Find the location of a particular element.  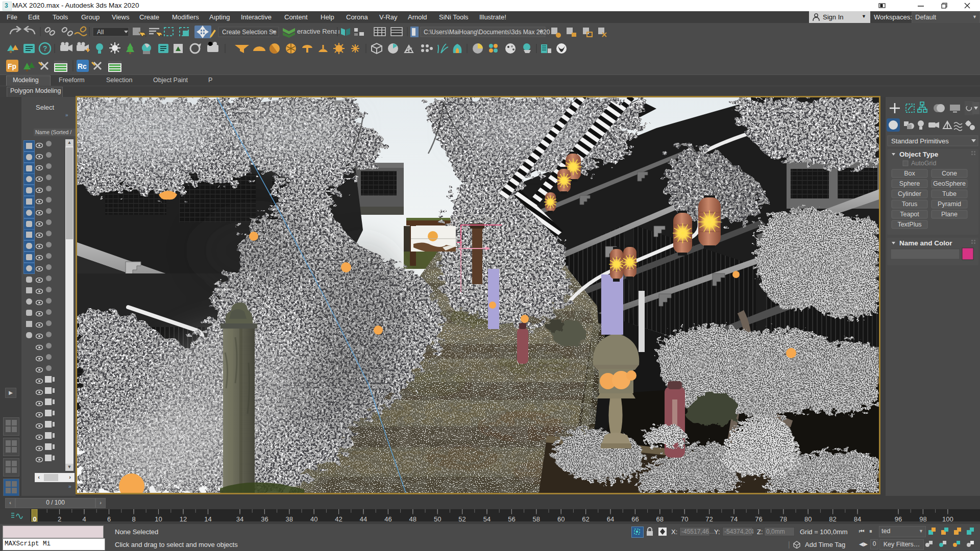

svg-text: Rc is located at coordinates (82, 66).